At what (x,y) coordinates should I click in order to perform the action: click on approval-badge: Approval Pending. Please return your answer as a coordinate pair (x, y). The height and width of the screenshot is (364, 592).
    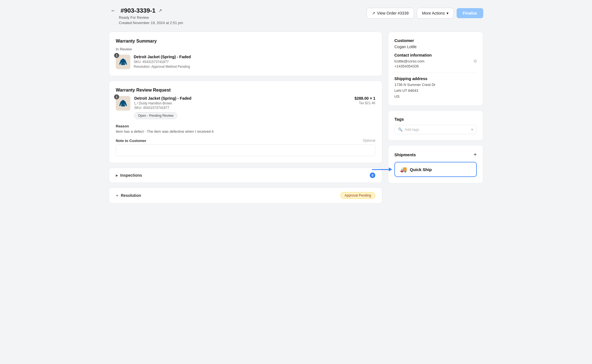
    Looking at the image, I should click on (358, 195).